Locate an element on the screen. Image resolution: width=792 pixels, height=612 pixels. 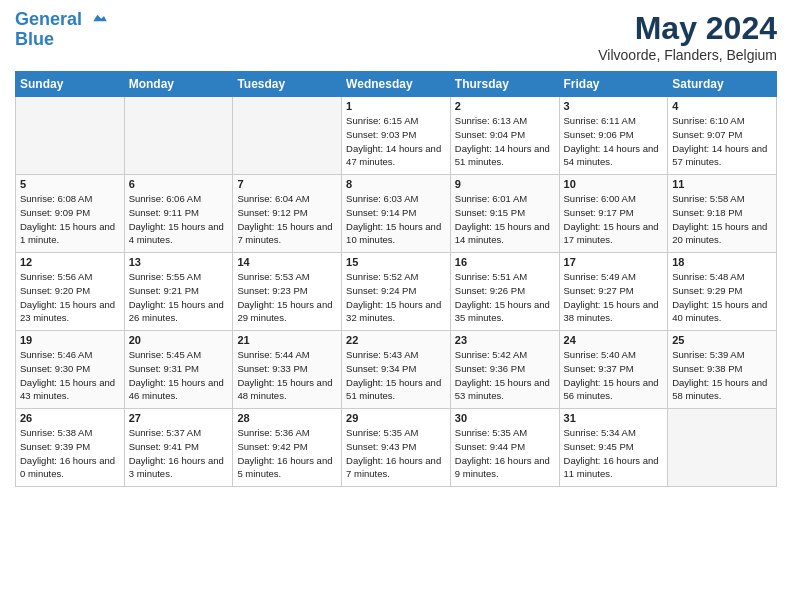
col-monday: Monday is located at coordinates (178, 84).